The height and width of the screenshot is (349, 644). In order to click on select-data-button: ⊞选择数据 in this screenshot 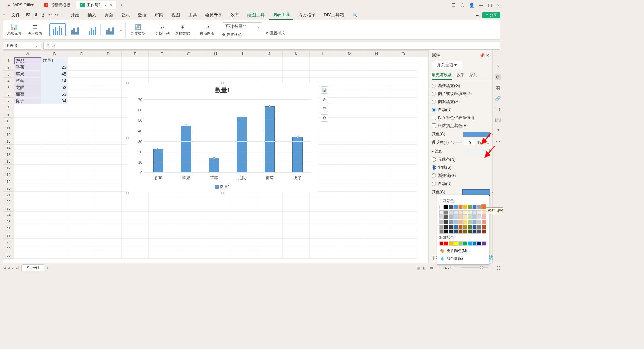, I will do `click(182, 30)`.